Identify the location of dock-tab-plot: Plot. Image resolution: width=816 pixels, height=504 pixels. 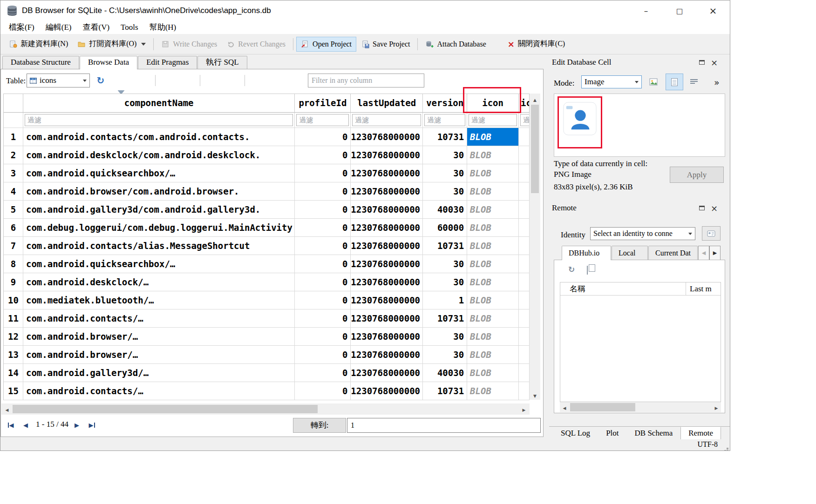
(612, 433).